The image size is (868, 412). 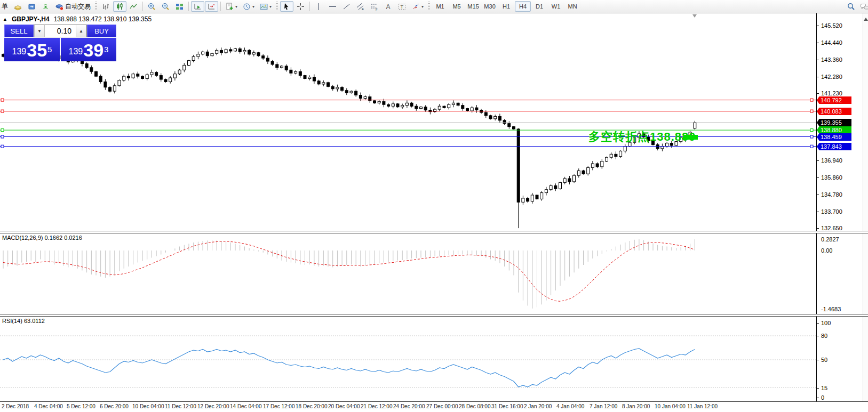 What do you see at coordinates (388, 6) in the screenshot?
I see `text-button: A` at bounding box center [388, 6].